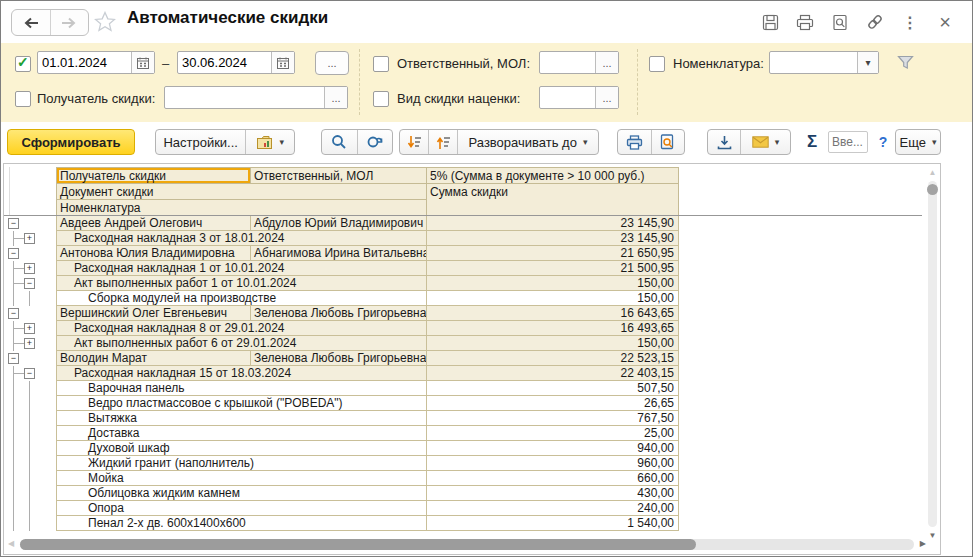 This screenshot has width=973, height=557. I want to click on cell-sum: 16 643,65, so click(552, 314).